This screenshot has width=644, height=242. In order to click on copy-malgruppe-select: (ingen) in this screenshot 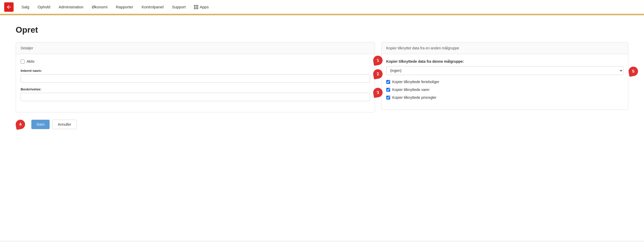, I will do `click(505, 71)`.